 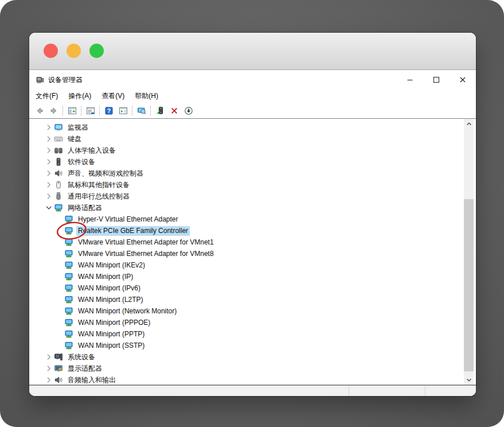 What do you see at coordinates (146, 242) in the screenshot?
I see `tree-item-label: VMware Virtual Ethernet Adapter for VMne…` at bounding box center [146, 242].